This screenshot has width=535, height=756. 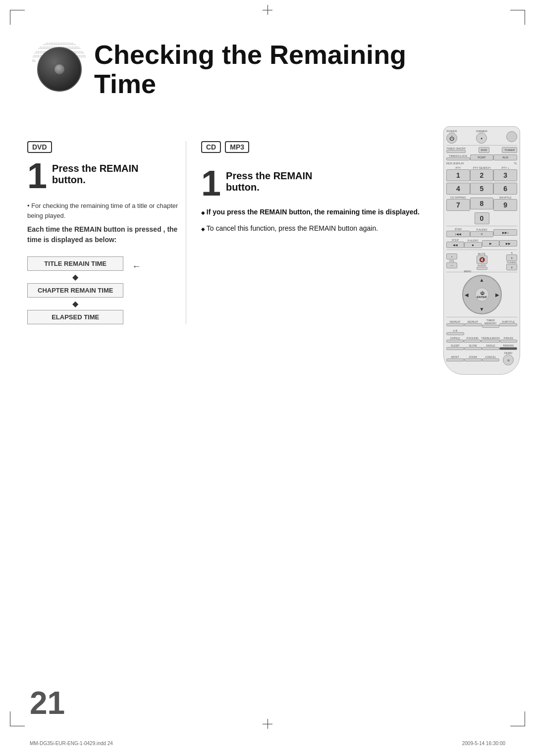 What do you see at coordinates (482, 189) in the screenshot?
I see `num5-button: 5` at bounding box center [482, 189].